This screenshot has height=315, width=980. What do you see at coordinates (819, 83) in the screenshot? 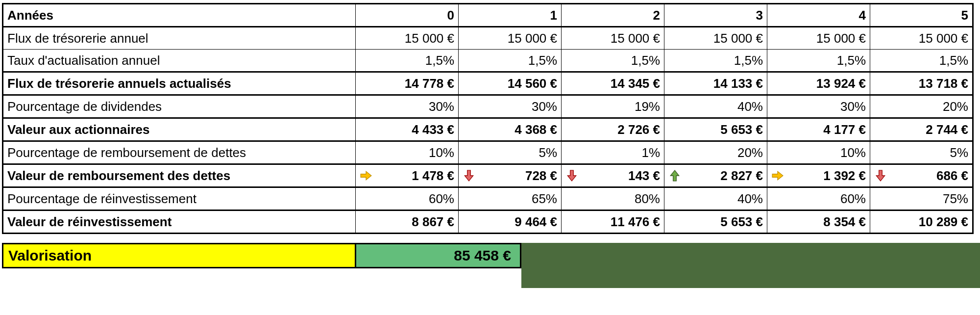
I see `cell: 13 924 €` at bounding box center [819, 83].